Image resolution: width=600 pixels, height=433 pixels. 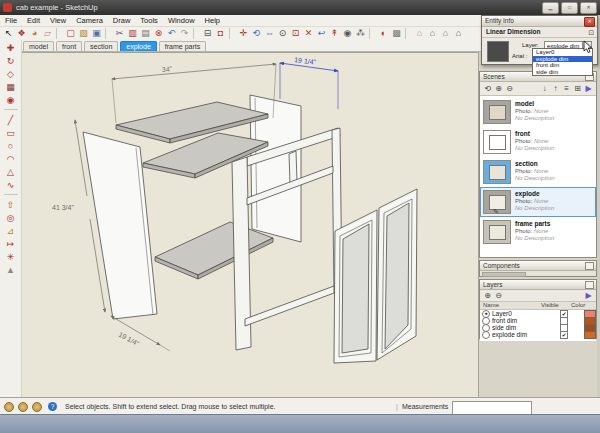 What do you see at coordinates (84, 34) in the screenshot?
I see `open-file-icon: ▧` at bounding box center [84, 34].